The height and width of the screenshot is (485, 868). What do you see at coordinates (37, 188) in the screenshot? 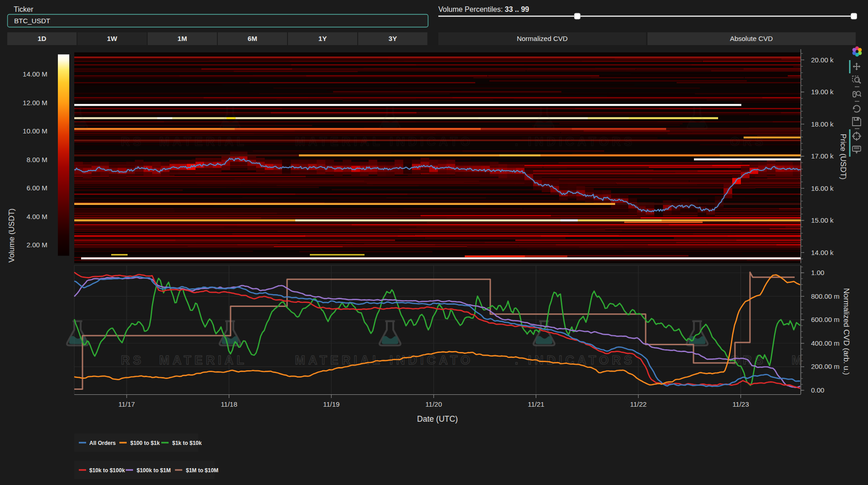
I see `svg-text: 6.00 M` at bounding box center [37, 188].